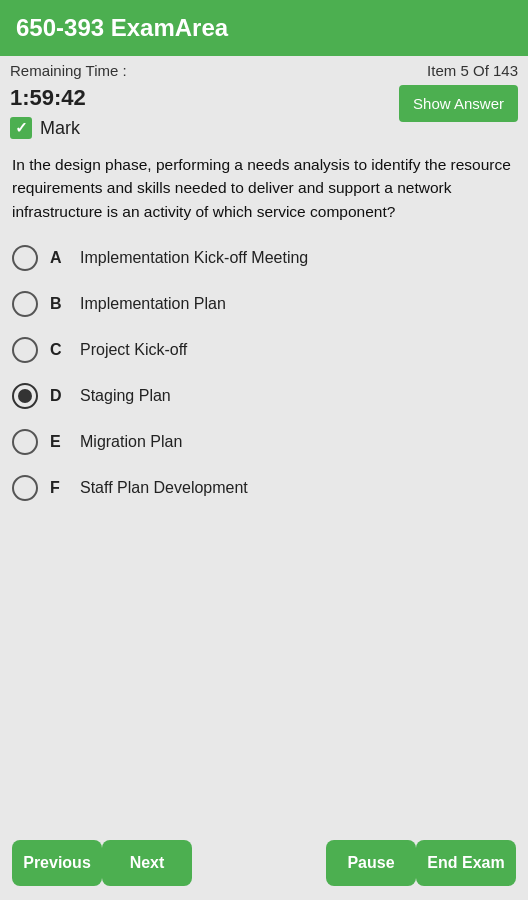  Describe the element at coordinates (60, 128) in the screenshot. I see `mark-label: Mark` at that location.